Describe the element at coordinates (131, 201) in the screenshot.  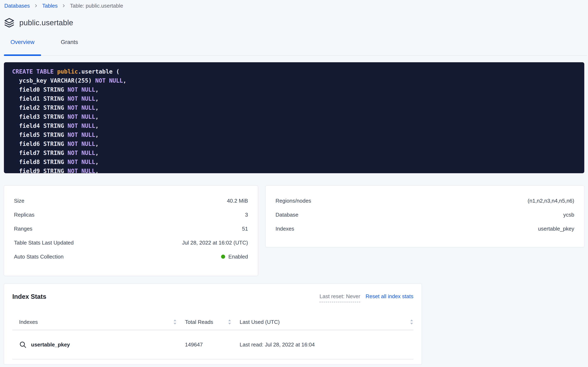
I see `stat-row-size: Size40.2 MiB` at that location.